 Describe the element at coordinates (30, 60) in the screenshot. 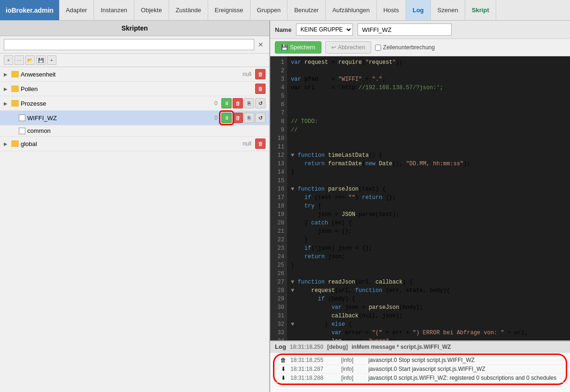

I see `toolbar-icon-3: 📂` at that location.